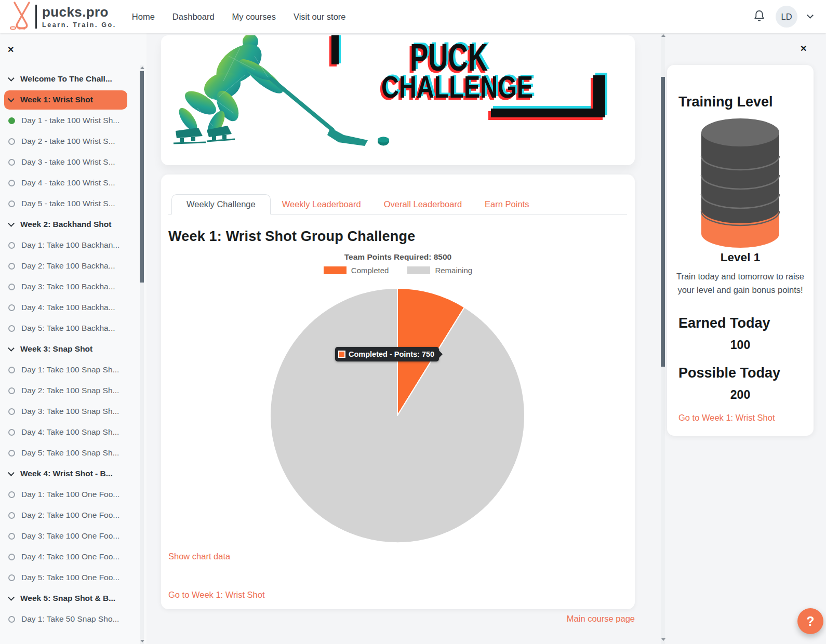  Describe the element at coordinates (69, 287) in the screenshot. I see `course-index-activity: Day 3: Take 100 Backha...` at that location.